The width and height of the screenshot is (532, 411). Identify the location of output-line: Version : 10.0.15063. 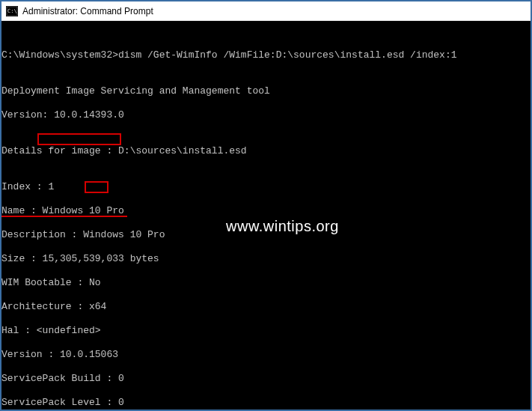
(266, 355).